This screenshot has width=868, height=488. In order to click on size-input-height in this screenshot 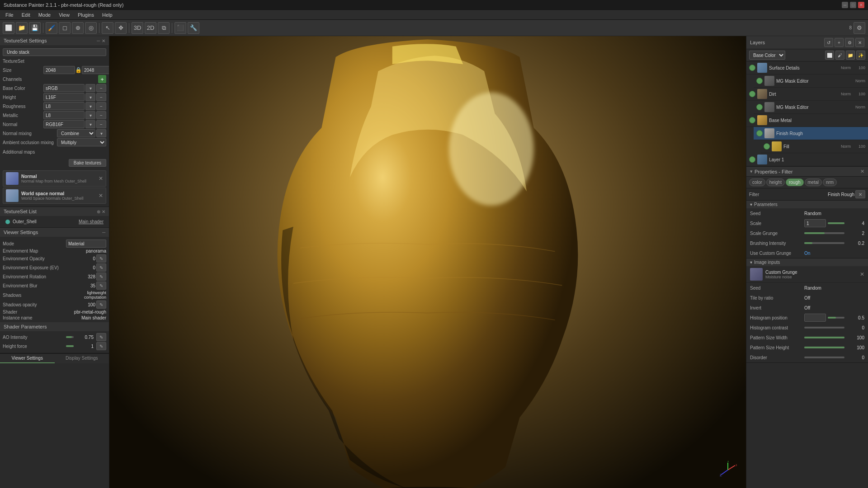, I will do `click(96, 70)`.